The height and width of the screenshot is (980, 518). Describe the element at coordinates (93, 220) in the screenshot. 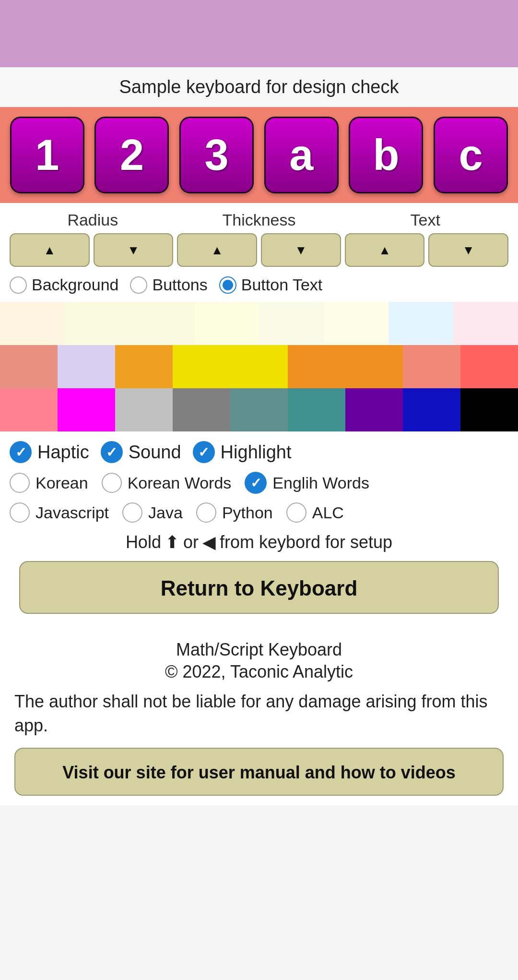

I see `radius-label: Radius` at that location.